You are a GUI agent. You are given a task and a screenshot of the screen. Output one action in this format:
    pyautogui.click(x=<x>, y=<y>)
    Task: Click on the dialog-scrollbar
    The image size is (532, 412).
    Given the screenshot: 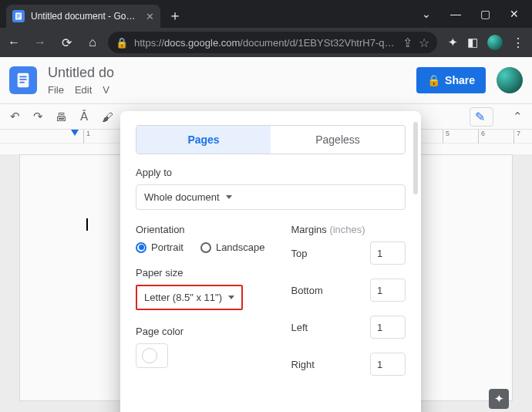 What is the action you would take?
    pyautogui.click(x=416, y=158)
    